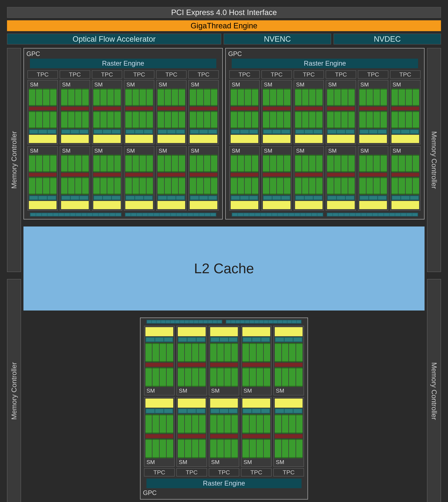  I want to click on gpc-block: SMSMSMSMSMSMSMSMSMSMTPCTPCTPCTPCTPCRaste…, so click(224, 409).